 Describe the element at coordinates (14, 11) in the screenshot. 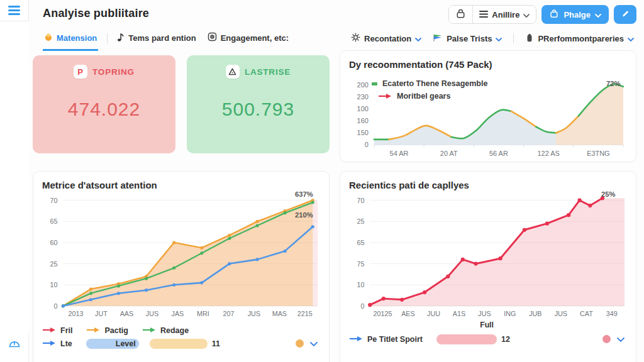

I see `menu-icon` at that location.